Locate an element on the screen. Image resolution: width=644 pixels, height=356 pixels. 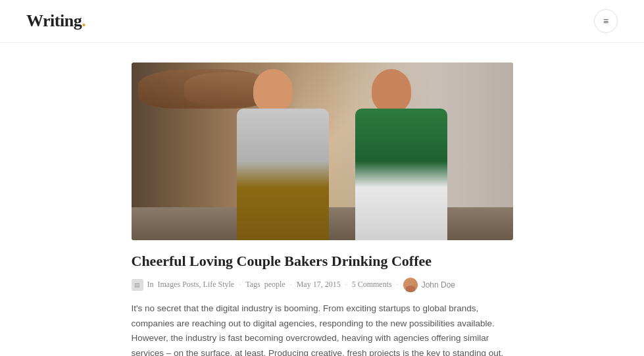
hamburger-icon: ≡ is located at coordinates (606, 21).